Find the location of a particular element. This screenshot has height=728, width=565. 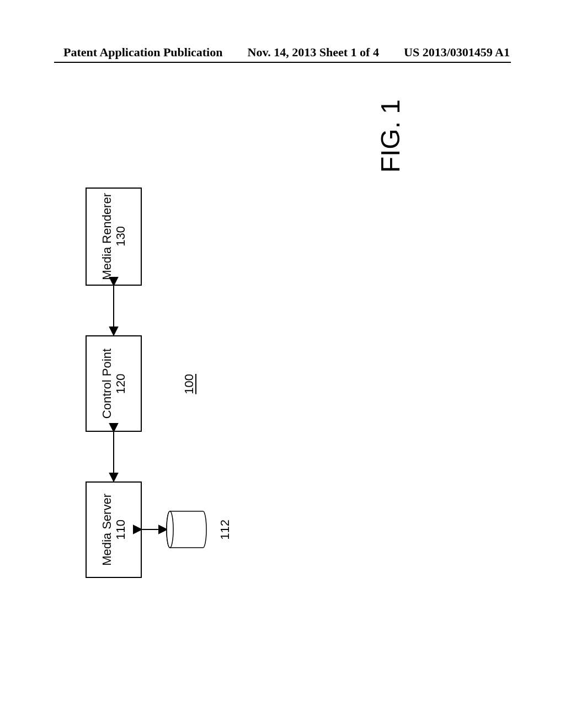

header-rule is located at coordinates (282, 62).